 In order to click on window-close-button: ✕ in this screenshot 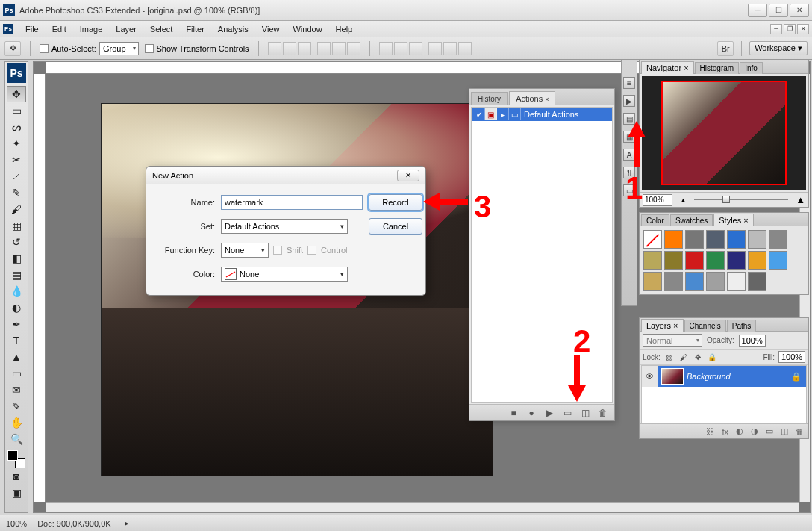, I will do `click(799, 10)`.